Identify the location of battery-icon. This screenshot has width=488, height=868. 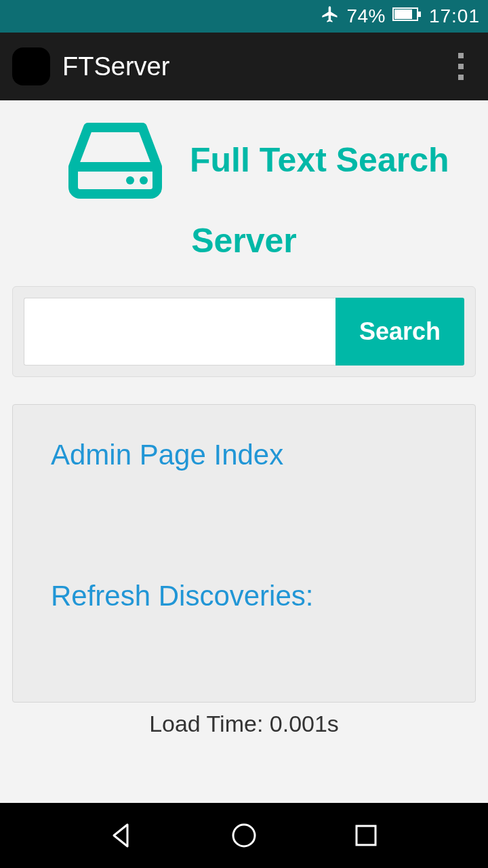
(407, 16).